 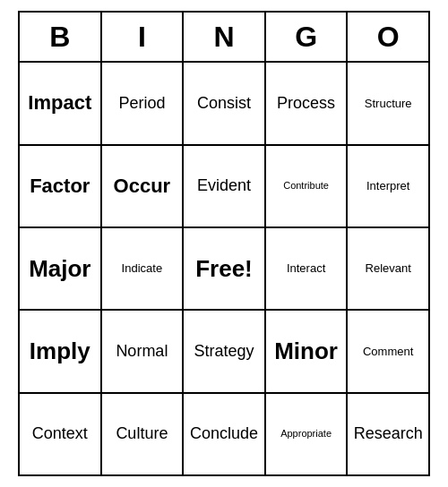 What do you see at coordinates (388, 186) in the screenshot?
I see `cell-text: Interpret` at bounding box center [388, 186].